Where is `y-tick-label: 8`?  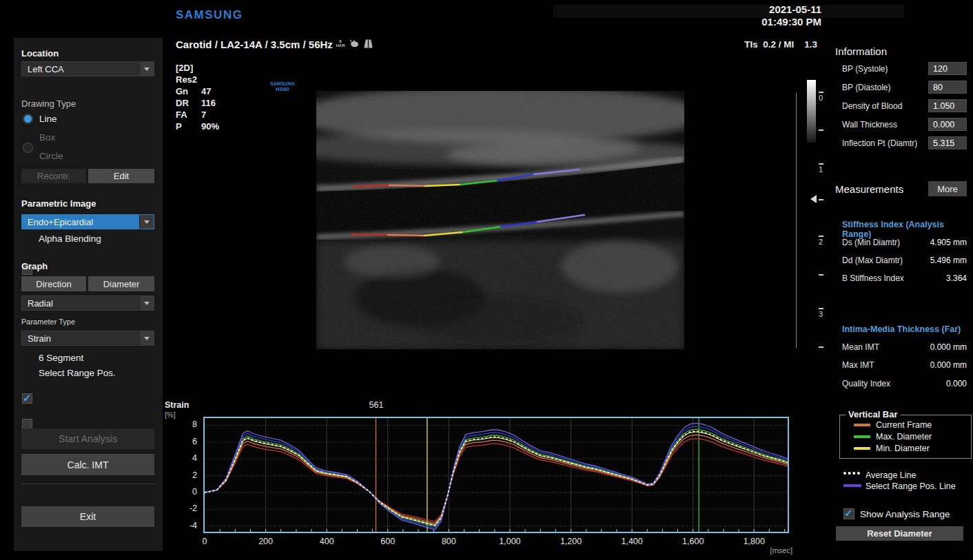 y-tick-label: 8 is located at coordinates (187, 424).